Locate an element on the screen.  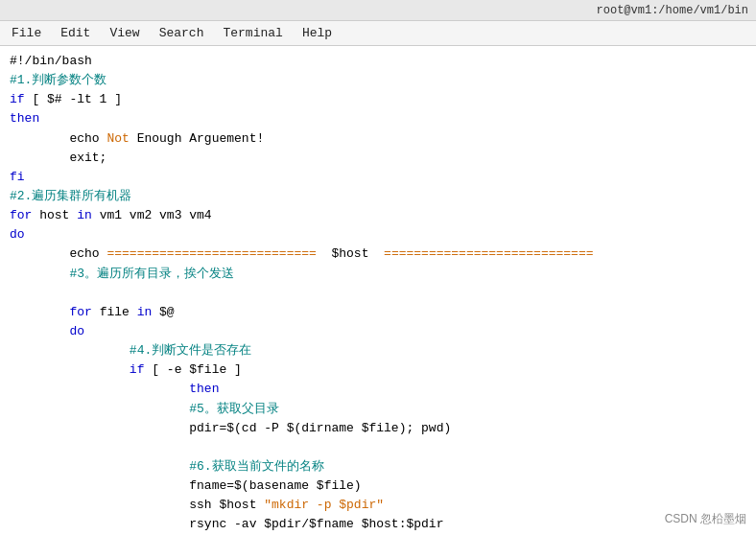
menu-bar: File Edit View Search Terminal Help is located at coordinates (378, 34).